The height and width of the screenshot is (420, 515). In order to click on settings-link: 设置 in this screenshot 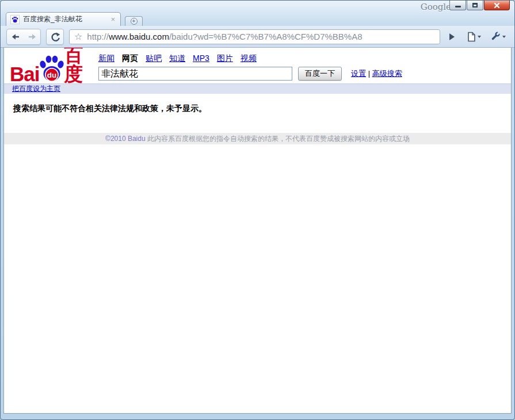, I will do `click(358, 74)`.